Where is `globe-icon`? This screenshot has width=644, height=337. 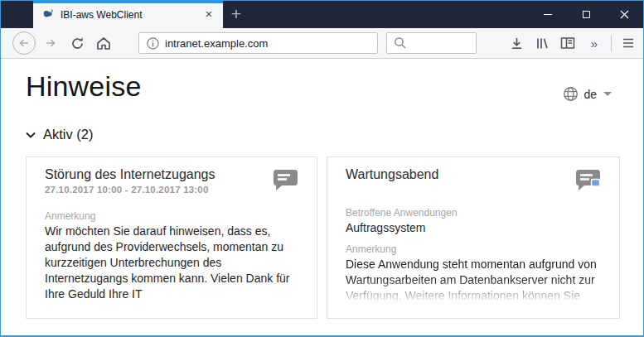
globe-icon is located at coordinates (570, 94).